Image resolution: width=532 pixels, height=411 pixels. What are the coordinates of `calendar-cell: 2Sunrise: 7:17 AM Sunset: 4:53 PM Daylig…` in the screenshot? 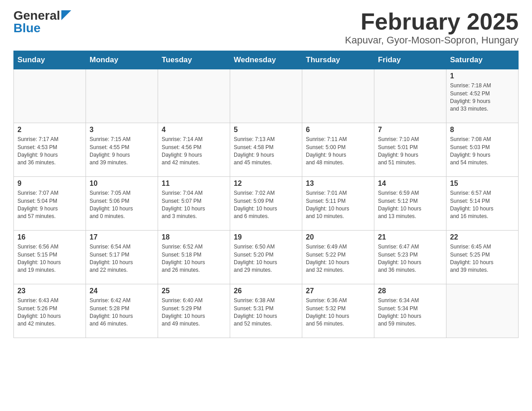 It's located at (50, 150).